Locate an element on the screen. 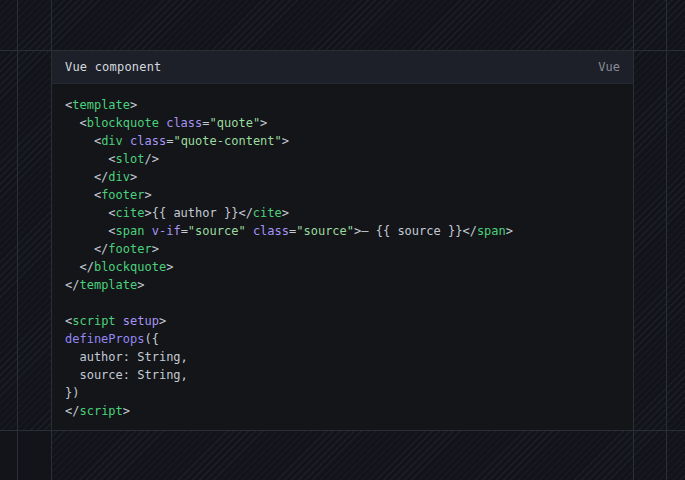 This screenshot has height=480, width=685. code-line: </blockquote> is located at coordinates (342, 267).